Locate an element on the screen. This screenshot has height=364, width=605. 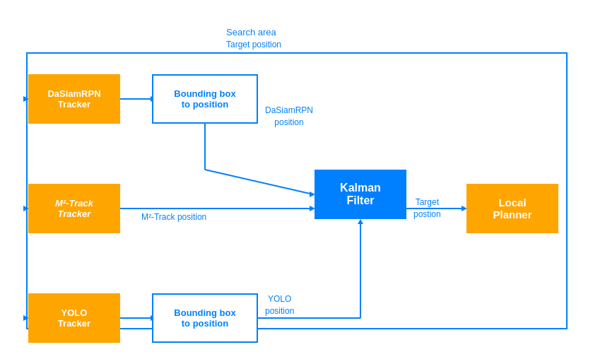
local-planner-box: LocalPlanner is located at coordinates (512, 209).